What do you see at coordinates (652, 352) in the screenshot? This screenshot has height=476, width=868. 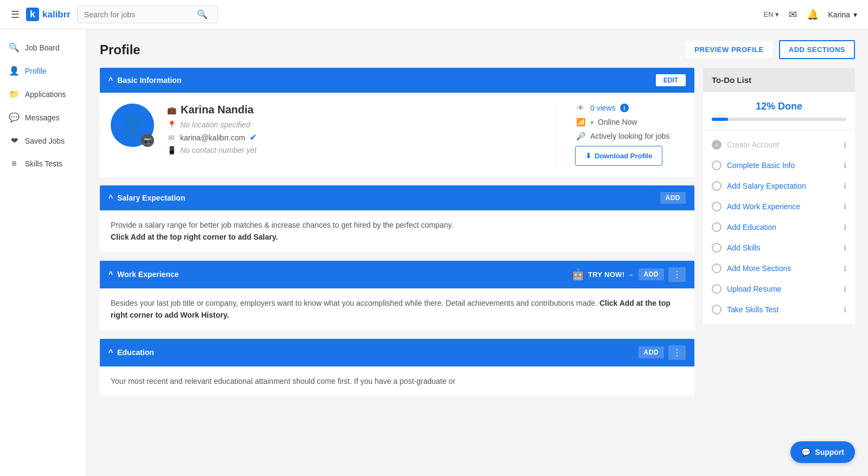 I see `add-education-button: ADD` at bounding box center [652, 352].